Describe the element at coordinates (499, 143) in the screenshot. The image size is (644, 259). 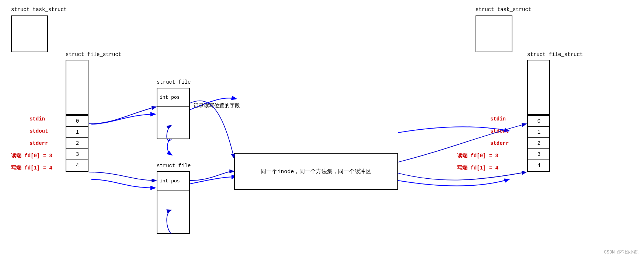
I see `right-stderr-label: stderr` at that location.